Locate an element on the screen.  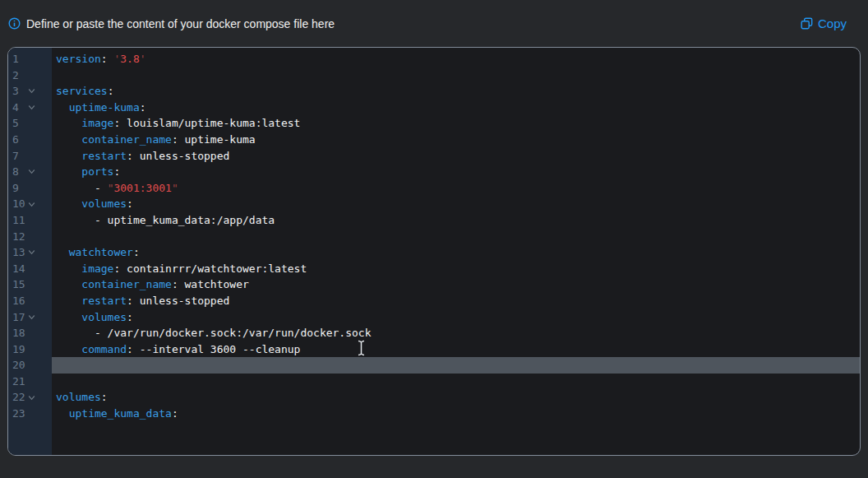
code-line: 22volumes: is located at coordinates (434, 397).